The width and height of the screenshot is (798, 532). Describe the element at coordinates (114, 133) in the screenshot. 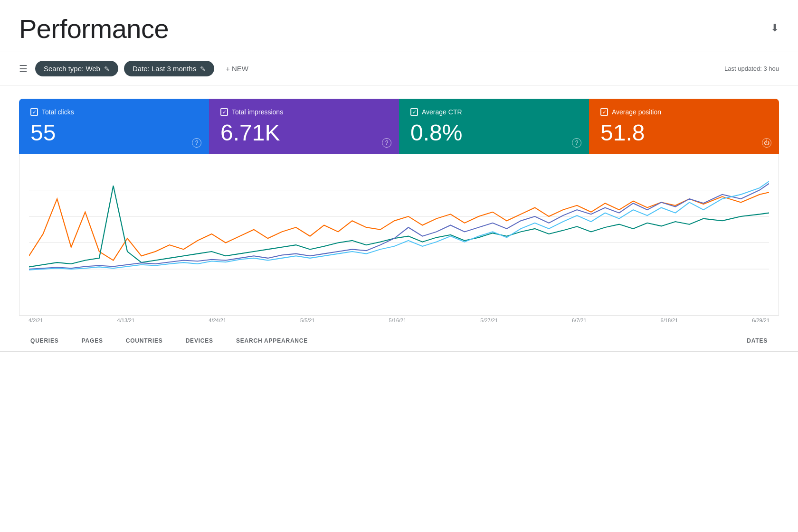

I see `clicks-value: 55` at that location.